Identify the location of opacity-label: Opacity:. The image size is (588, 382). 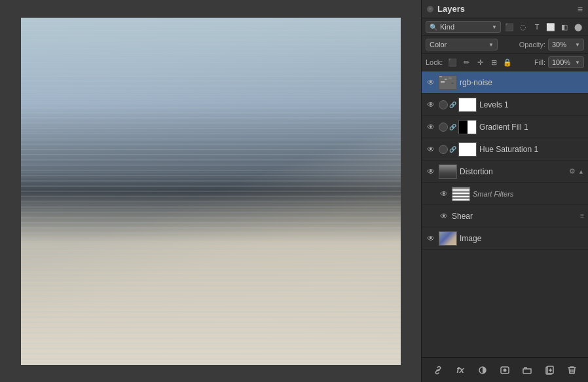
(532, 45).